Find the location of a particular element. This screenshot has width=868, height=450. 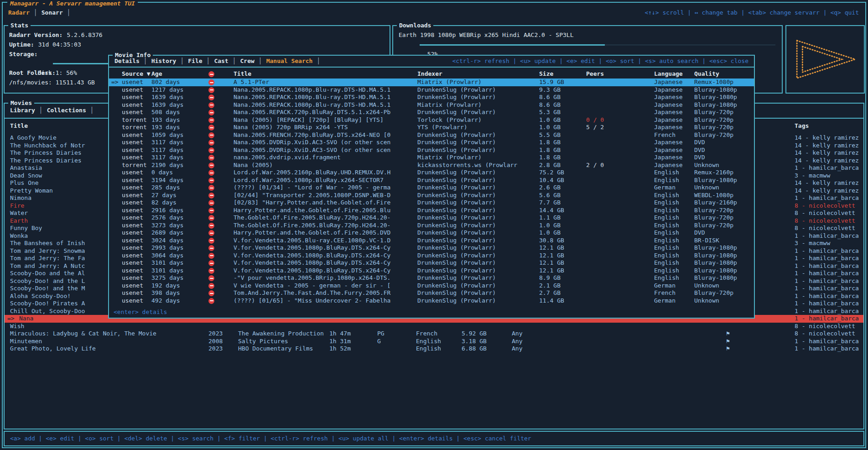

release-title: (????) [01/65] - "Miss Undercover 2- Fab… is located at coordinates (312, 301).